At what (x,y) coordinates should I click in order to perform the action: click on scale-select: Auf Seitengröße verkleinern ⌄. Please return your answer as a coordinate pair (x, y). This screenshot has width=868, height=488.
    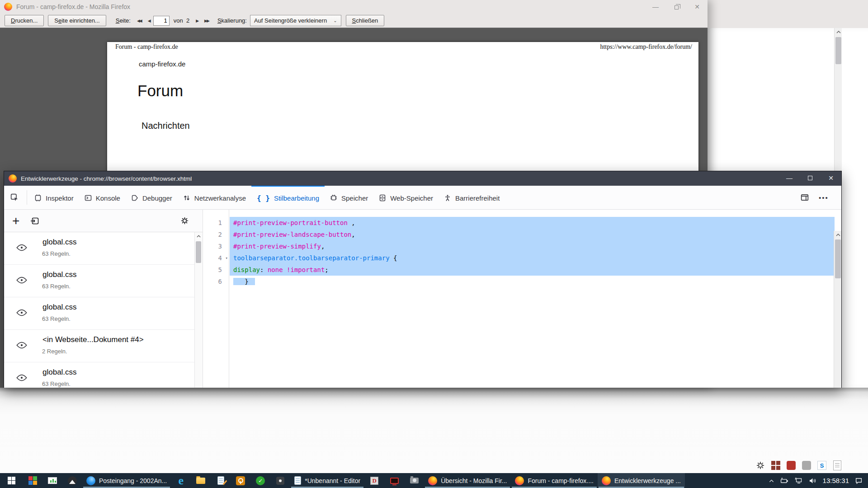
    Looking at the image, I should click on (296, 21).